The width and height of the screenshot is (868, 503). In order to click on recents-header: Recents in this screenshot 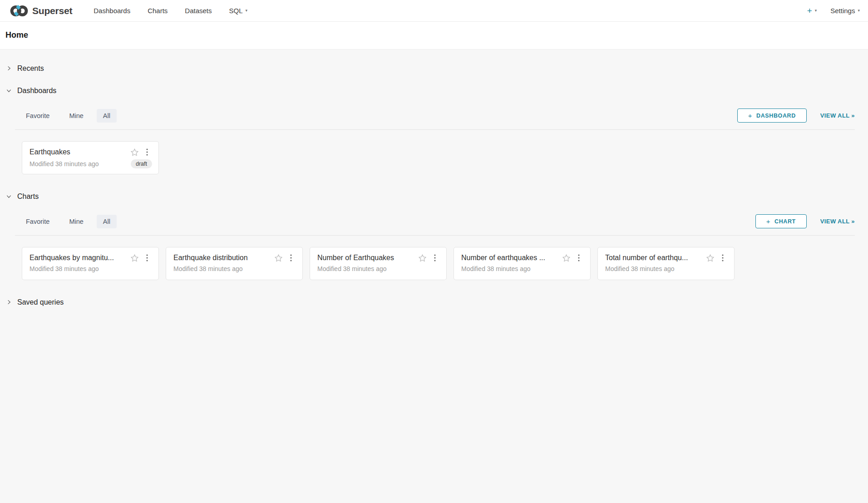, I will do `click(434, 69)`.